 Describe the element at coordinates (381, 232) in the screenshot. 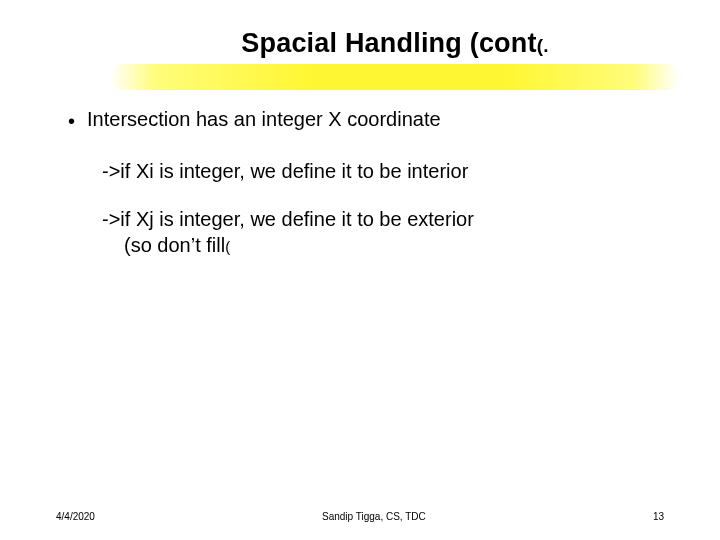

I see `sub-point-2: ->if Xj is integer, we define it to be e…` at that location.